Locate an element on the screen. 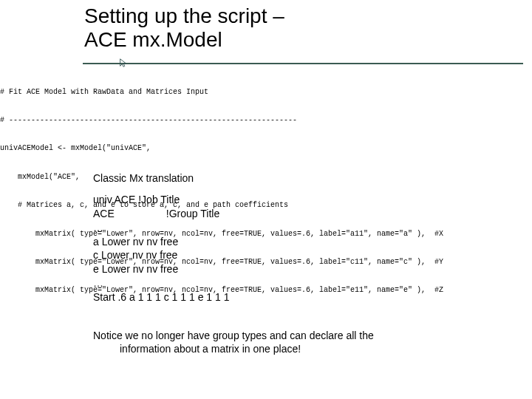 Image resolution: width=532 pixels, height=399 pixels. title-line-1: Setting up the script – is located at coordinates (185, 16).